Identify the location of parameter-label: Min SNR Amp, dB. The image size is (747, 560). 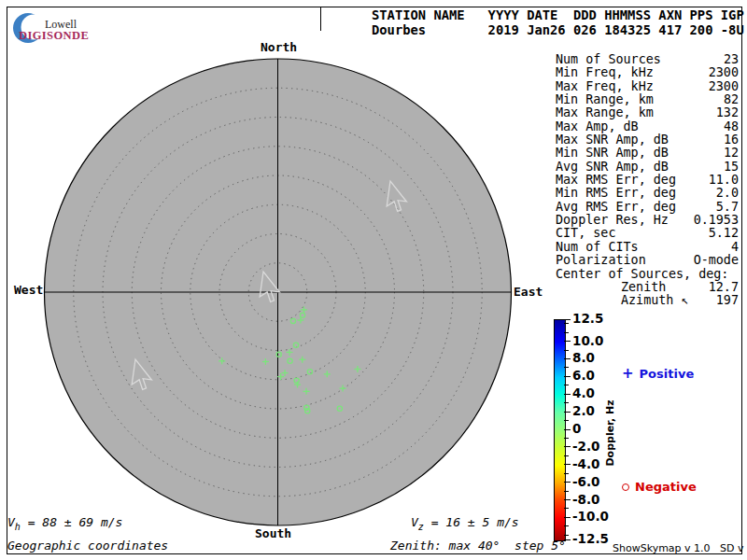
(613, 153).